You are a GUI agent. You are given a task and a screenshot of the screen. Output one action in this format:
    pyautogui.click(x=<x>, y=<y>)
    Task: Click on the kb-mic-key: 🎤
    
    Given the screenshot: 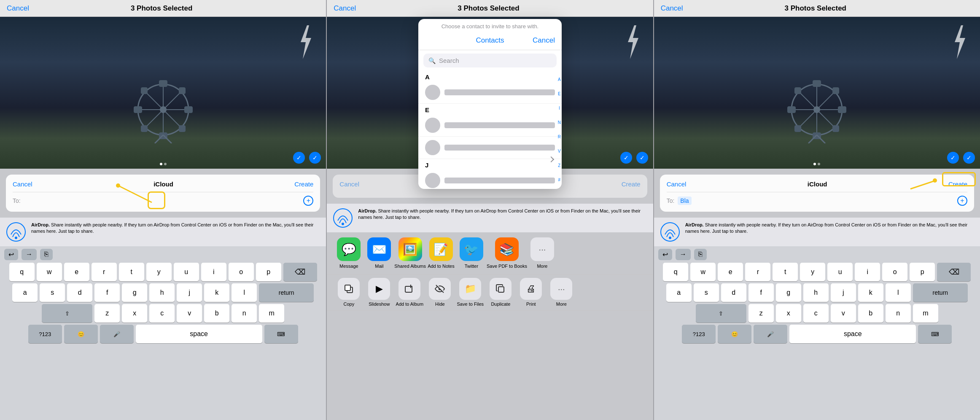 What is the action you would take?
    pyautogui.click(x=117, y=334)
    